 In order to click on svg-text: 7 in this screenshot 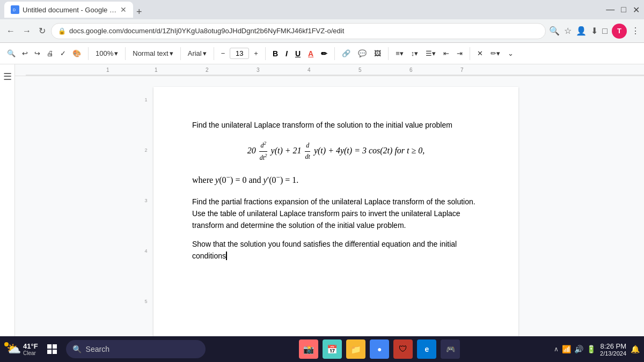, I will do `click(462, 70)`.